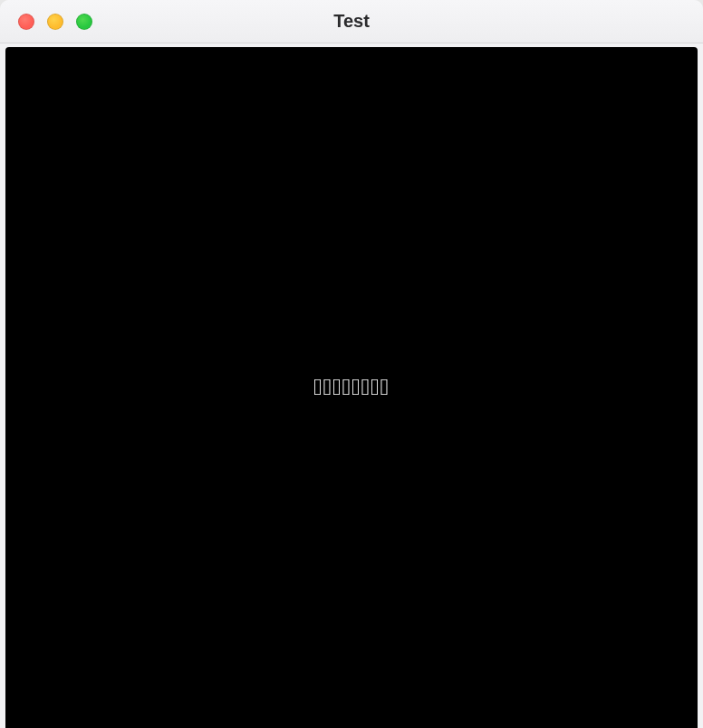 The width and height of the screenshot is (703, 728). What do you see at coordinates (84, 22) in the screenshot?
I see `zoom-button` at bounding box center [84, 22].